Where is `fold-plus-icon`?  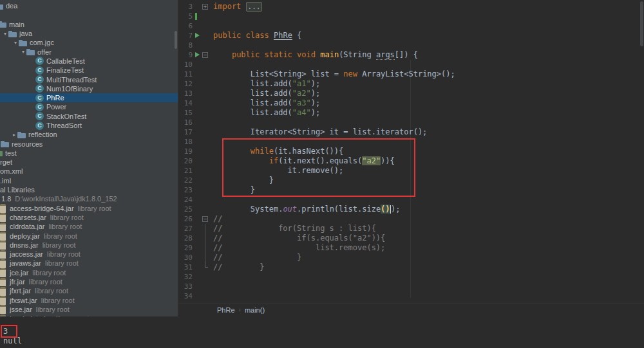 fold-plus-icon is located at coordinates (205, 6).